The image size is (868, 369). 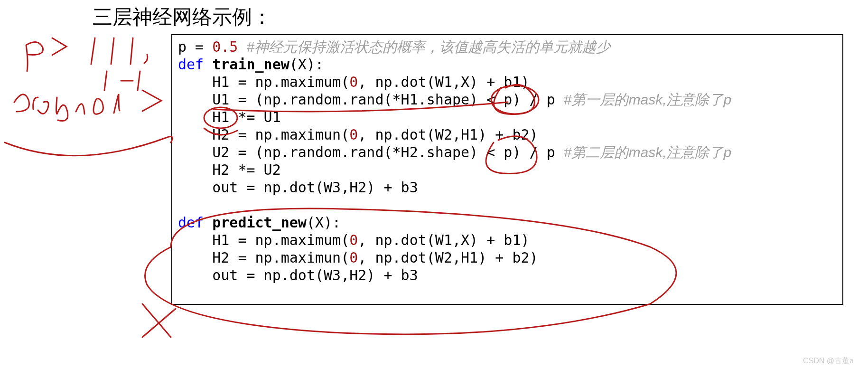 I want to click on code-line-6: H2 = np.maximun(0, np.dot(W2,H1) + b2), so click(x=358, y=135).